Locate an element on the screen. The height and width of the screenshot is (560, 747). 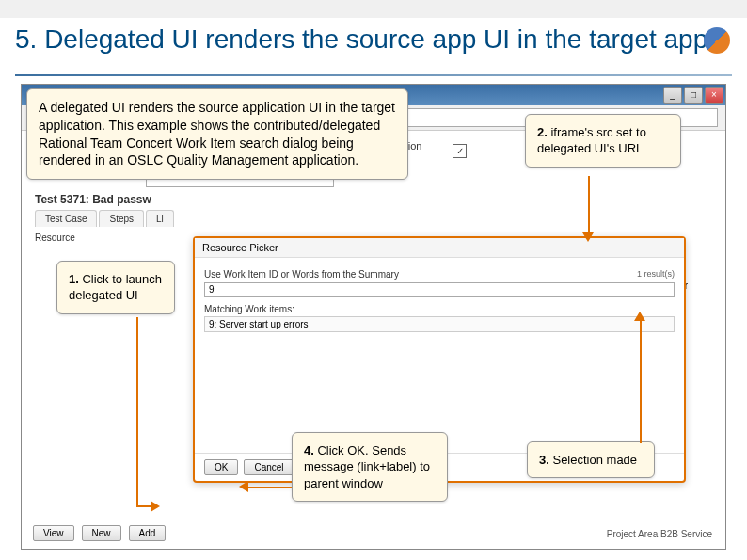
view-button: View is located at coordinates (54, 533).